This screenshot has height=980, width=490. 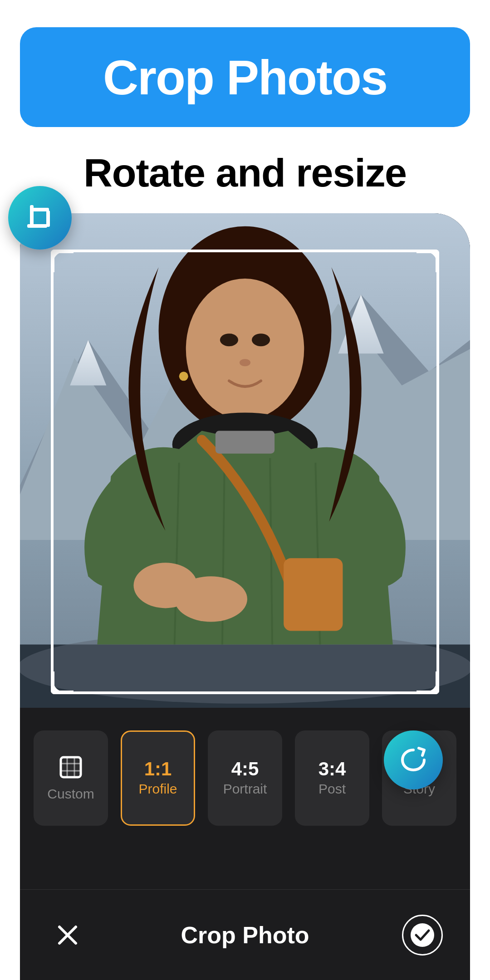 I want to click on banner: Crop Photos, so click(x=245, y=77).